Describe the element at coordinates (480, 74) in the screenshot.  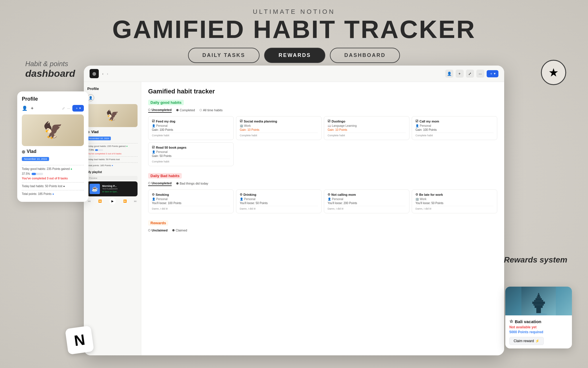
I see `more-icon-btn: ···` at that location.